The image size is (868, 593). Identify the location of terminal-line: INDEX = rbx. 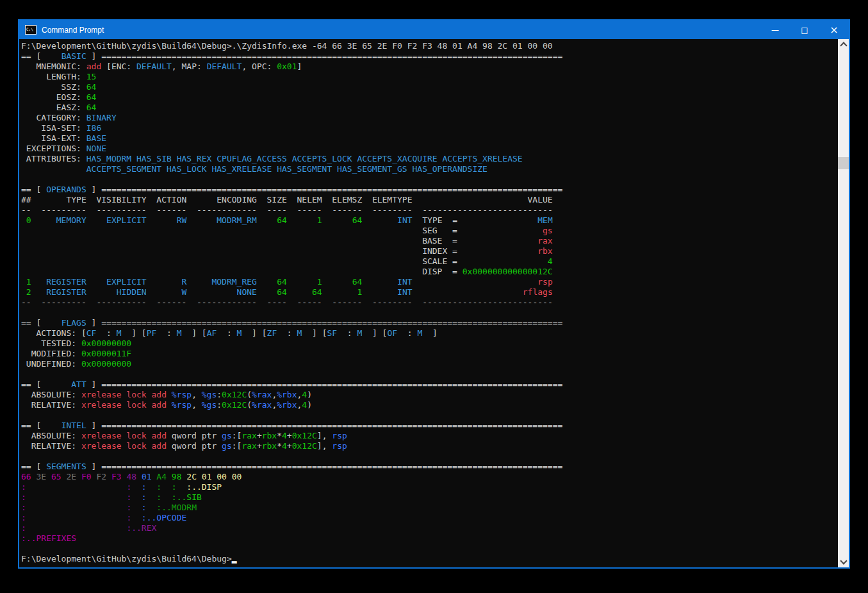
(429, 251).